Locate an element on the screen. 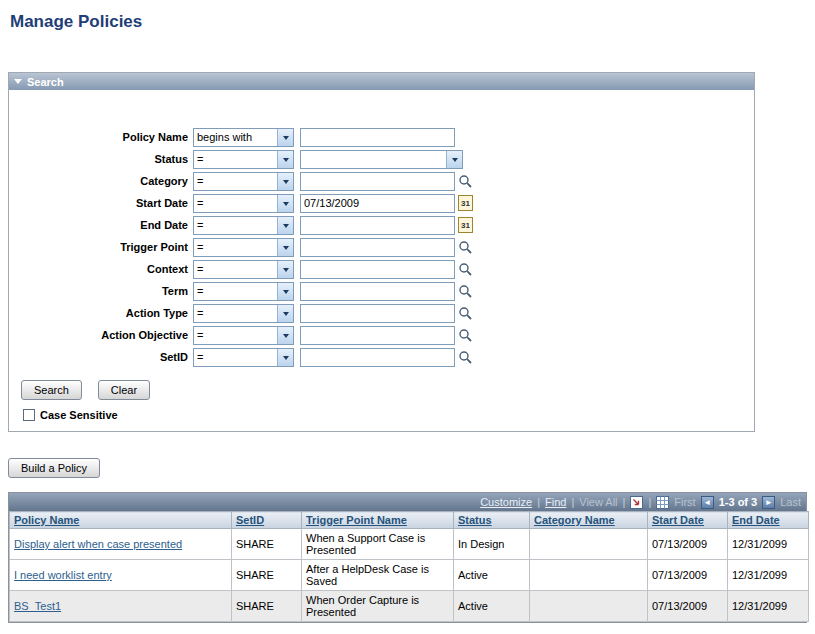  action-type-input is located at coordinates (378, 314).